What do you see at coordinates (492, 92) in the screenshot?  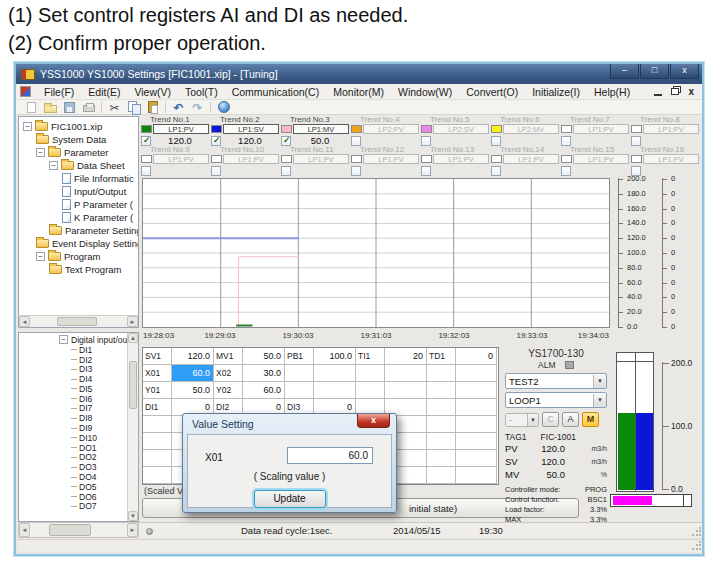 I see `menu-item-8: Convert(O)` at bounding box center [492, 92].